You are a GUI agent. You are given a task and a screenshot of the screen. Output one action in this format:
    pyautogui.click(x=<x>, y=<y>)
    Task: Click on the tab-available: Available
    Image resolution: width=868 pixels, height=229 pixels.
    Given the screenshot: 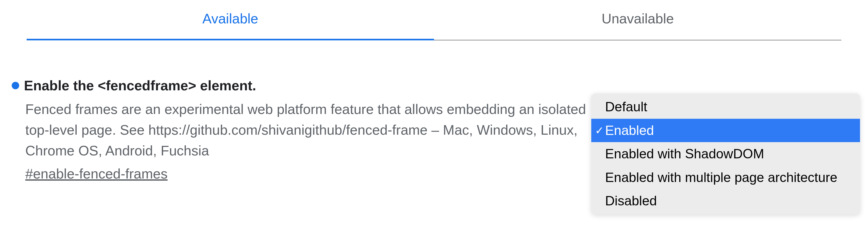 What is the action you would take?
    pyautogui.click(x=230, y=20)
    